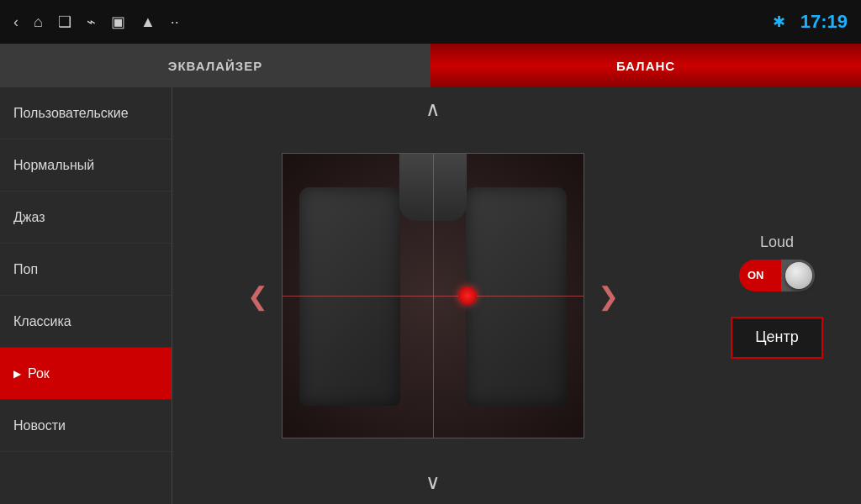  Describe the element at coordinates (91, 22) in the screenshot. I see `usb-icon: ⌁` at that location.